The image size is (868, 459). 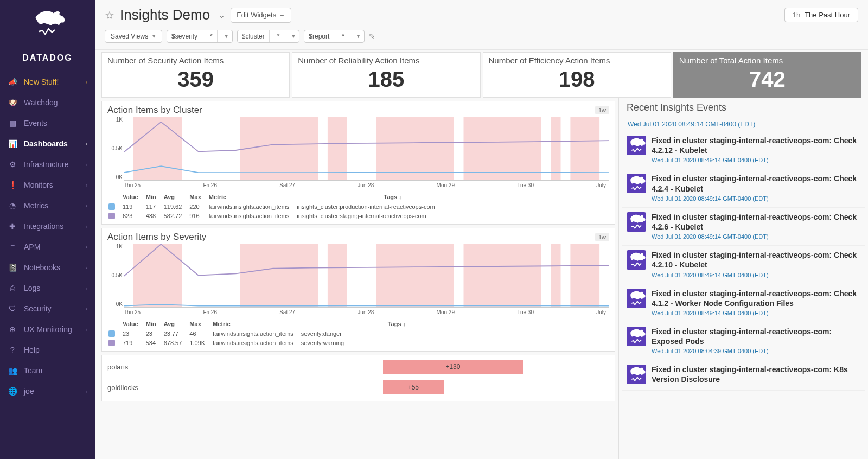 I want to click on legend-tags: severity:warning, so click(x=357, y=343).